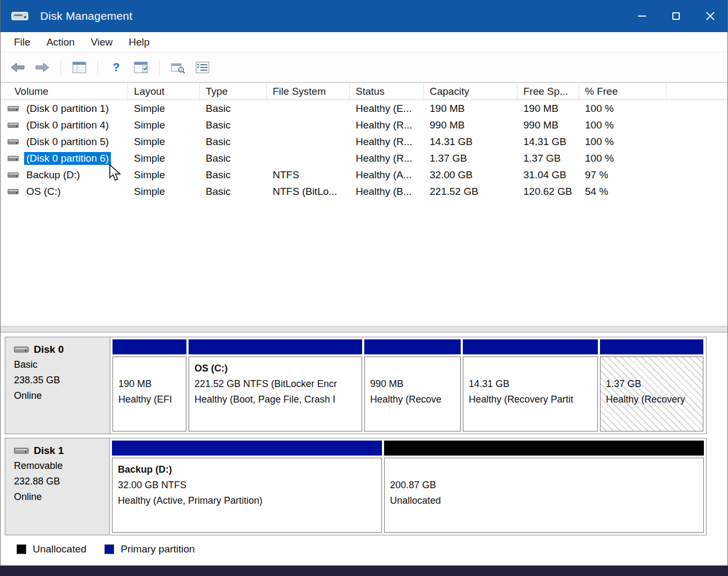 The image size is (728, 576). Describe the element at coordinates (364, 141) in the screenshot. I see `volume-row-disk0-partition5: (Disk 0 partition 5) Simple Basic Health…` at that location.